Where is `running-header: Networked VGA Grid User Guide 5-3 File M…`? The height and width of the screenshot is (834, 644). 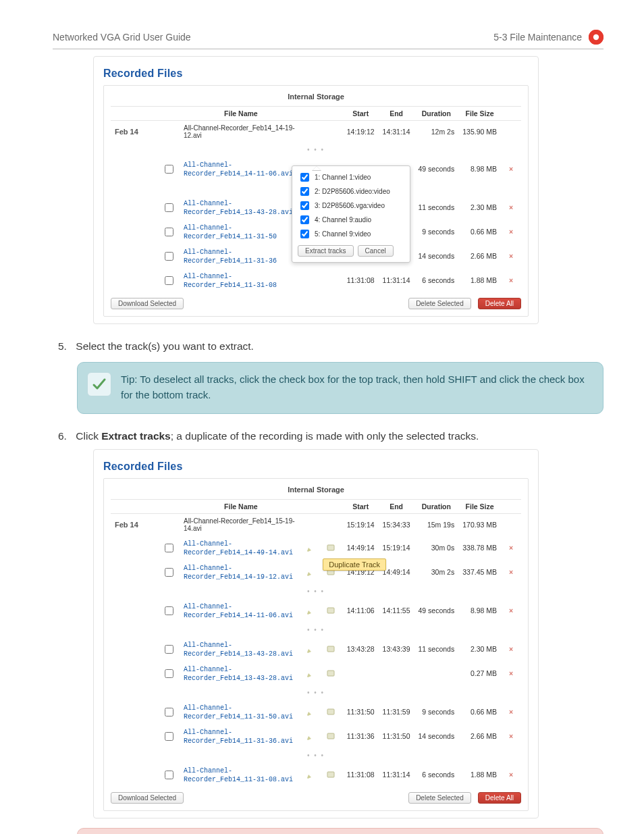 running-header: Networked VGA Grid User Guide 5-3 File M… is located at coordinates (328, 39).